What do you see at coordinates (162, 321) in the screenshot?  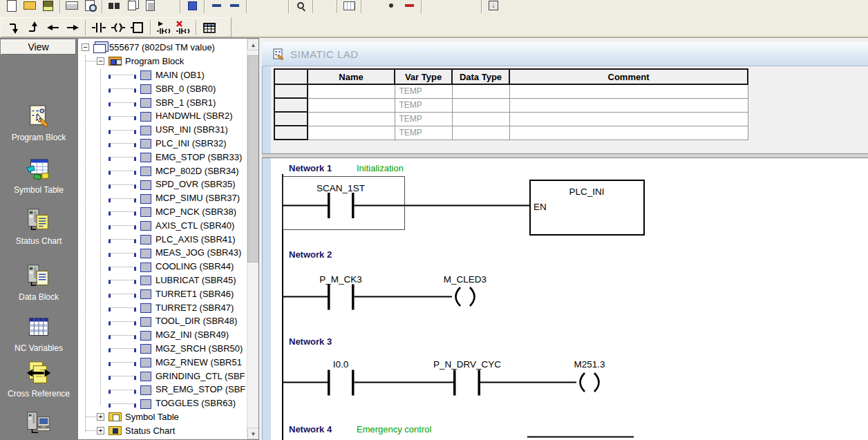 I see `tree-item: TOOL_DIR (SBR48)` at bounding box center [162, 321].